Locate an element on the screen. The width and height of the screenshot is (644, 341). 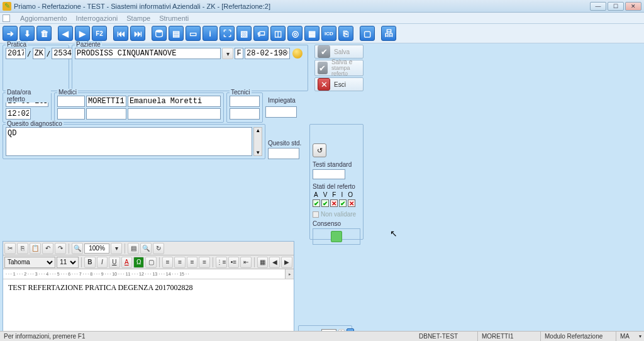
paziente-dropdown-icon: ▾ is located at coordinates (228, 53).